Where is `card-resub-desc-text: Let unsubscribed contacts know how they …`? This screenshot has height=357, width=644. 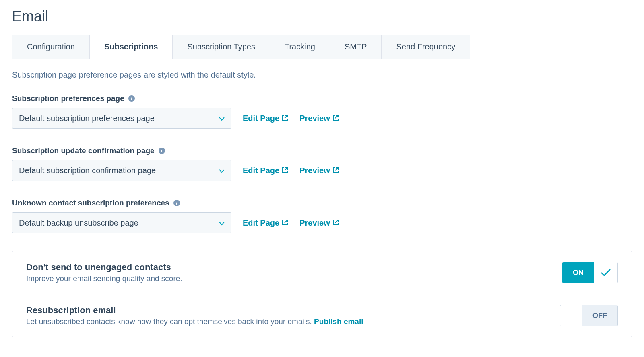
card-resub-desc-text: Let unsubscribed contacts know how they … is located at coordinates (170, 322).